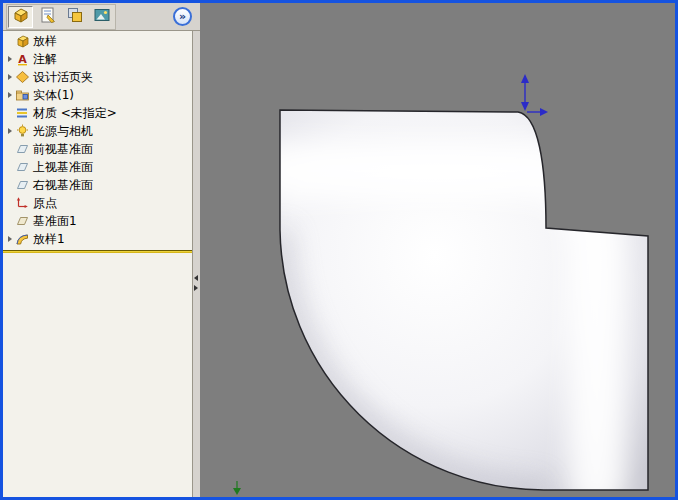 The width and height of the screenshot is (678, 500). I want to click on lights-cameras-icon, so click(22, 131).